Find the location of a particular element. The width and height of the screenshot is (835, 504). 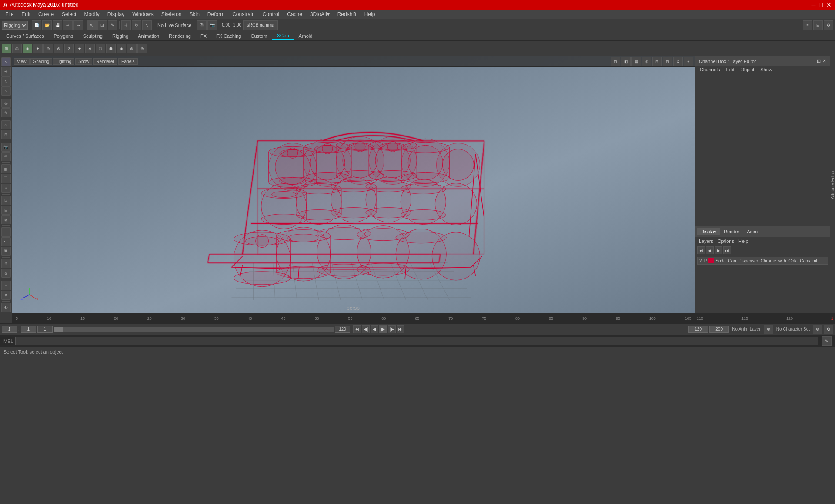

attr-tool-2: ⊟ is located at coordinates (6, 210).